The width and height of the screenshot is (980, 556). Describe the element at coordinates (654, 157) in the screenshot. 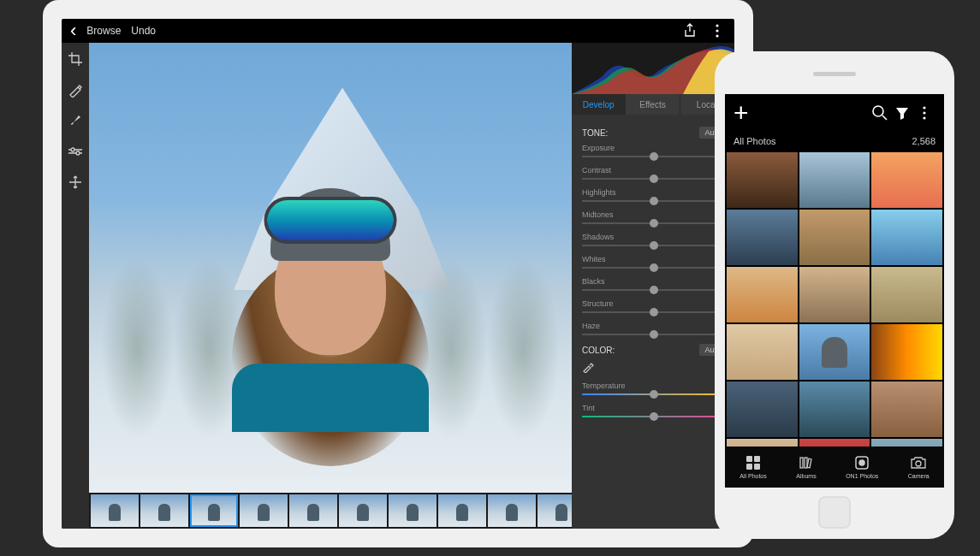

I see `exposure-slider` at that location.